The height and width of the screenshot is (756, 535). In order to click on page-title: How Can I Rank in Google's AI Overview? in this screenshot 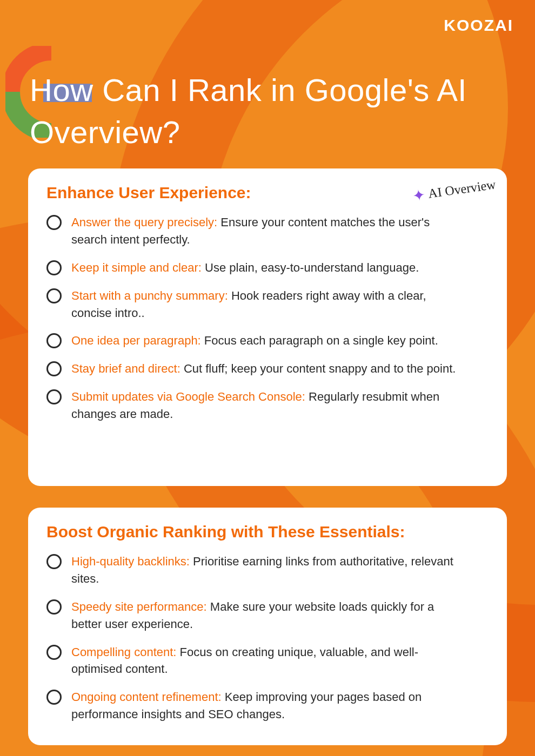, I will do `click(269, 111)`.